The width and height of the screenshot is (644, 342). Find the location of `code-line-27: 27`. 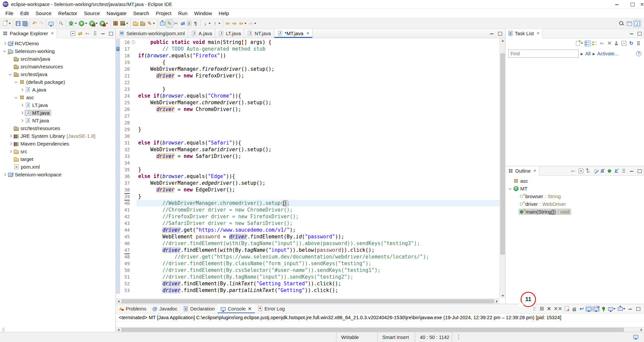

code-line-27: 27 is located at coordinates (308, 116).